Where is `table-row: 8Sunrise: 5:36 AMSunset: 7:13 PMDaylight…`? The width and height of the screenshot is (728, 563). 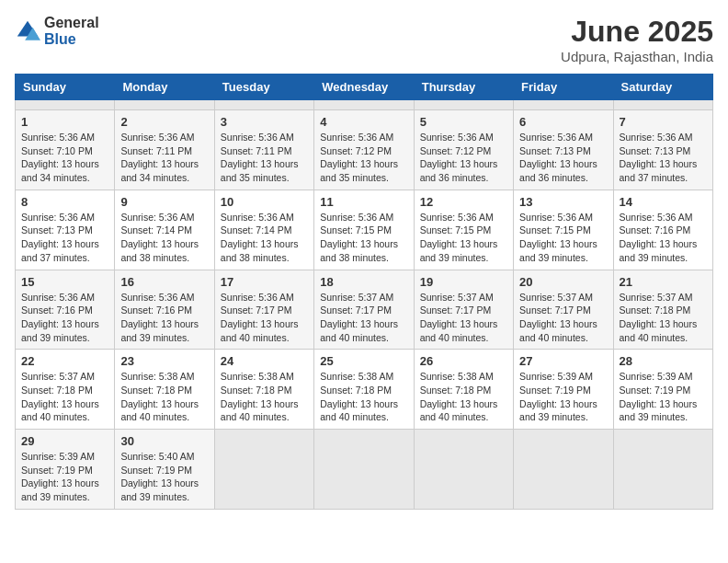
table-row: 8Sunrise: 5:36 AMSunset: 7:13 PMDaylight… is located at coordinates (65, 230).